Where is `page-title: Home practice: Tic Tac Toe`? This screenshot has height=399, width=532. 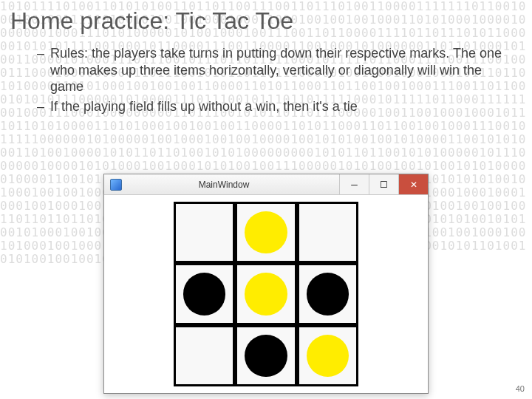
page-title: Home practice: Tic Tac Toe is located at coordinates (266, 19).